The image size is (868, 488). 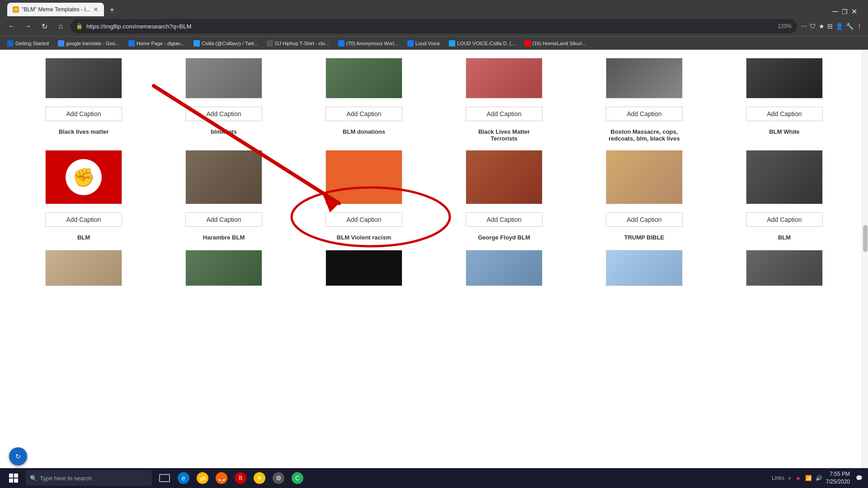 What do you see at coordinates (434, 236) in the screenshot?
I see `title-row-2: BLM Harambre BLM BLM Violent racism Geor…` at bounding box center [434, 236].